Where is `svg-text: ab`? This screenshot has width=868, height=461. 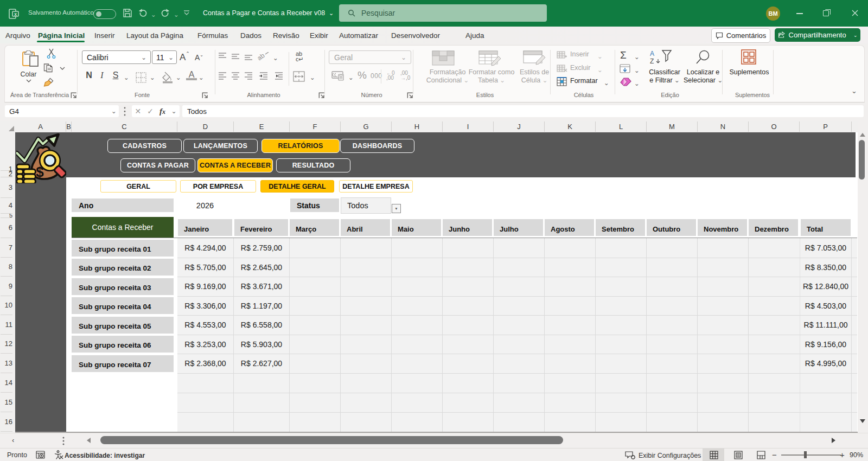 svg-text: ab is located at coordinates (260, 56).